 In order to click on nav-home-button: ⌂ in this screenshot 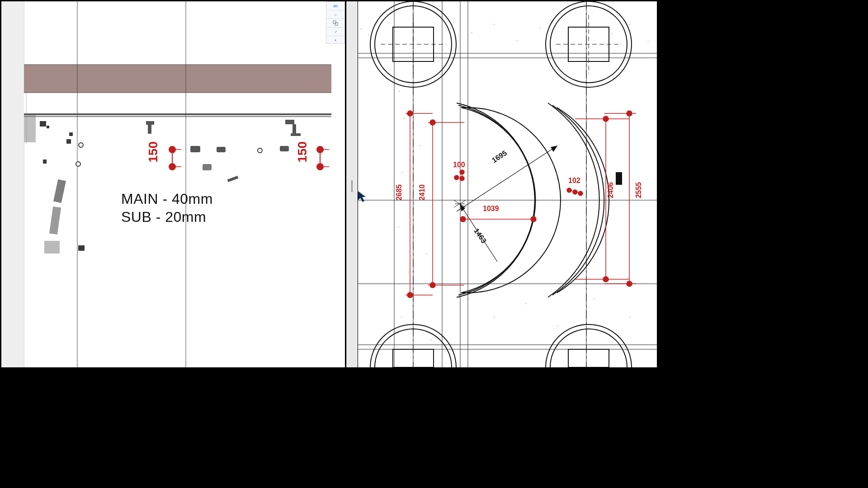, I will do `click(335, 14)`.